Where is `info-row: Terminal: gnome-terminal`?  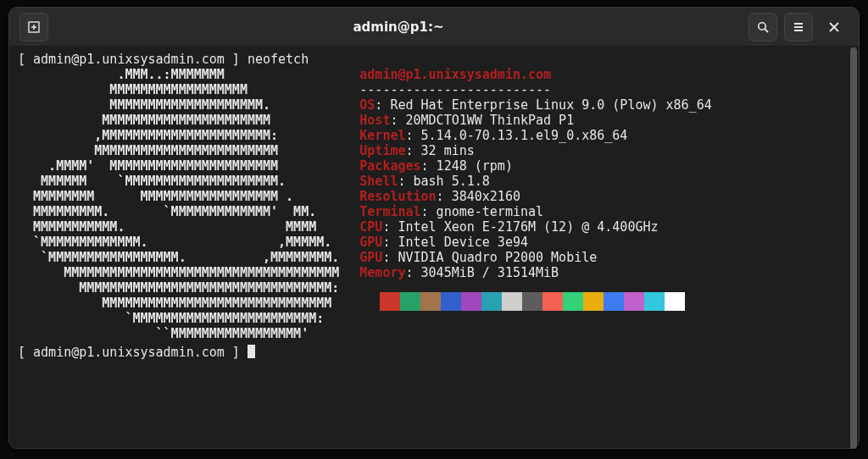 info-row: Terminal: gnome-terminal is located at coordinates (605, 212).